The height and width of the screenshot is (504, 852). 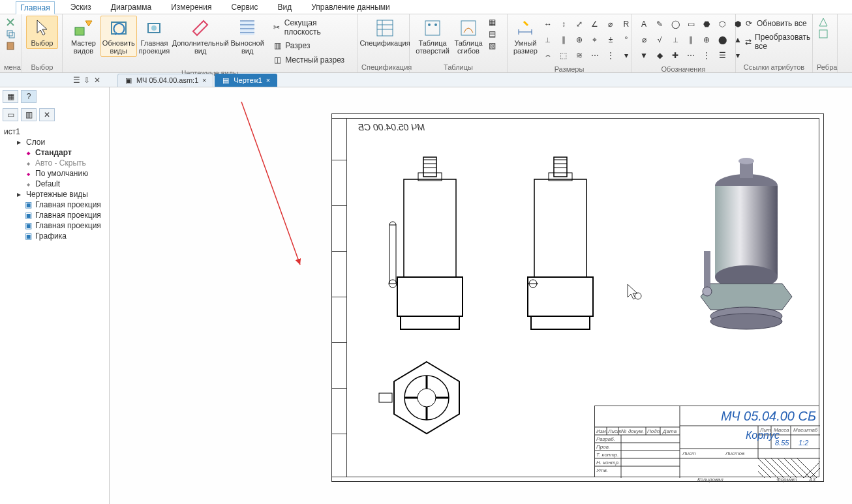 I want to click on annot-tool-icon: ▼, so click(x=644, y=55).